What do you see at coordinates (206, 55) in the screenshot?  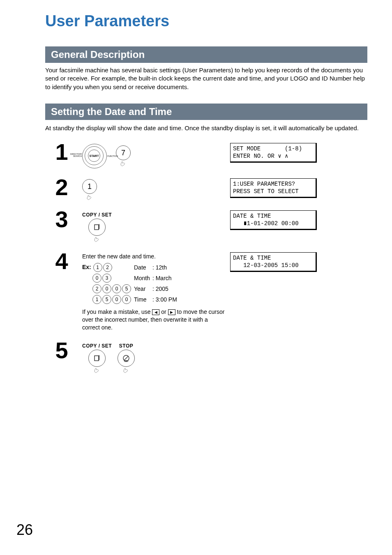 I see `section-general-heading: General Description` at bounding box center [206, 55].